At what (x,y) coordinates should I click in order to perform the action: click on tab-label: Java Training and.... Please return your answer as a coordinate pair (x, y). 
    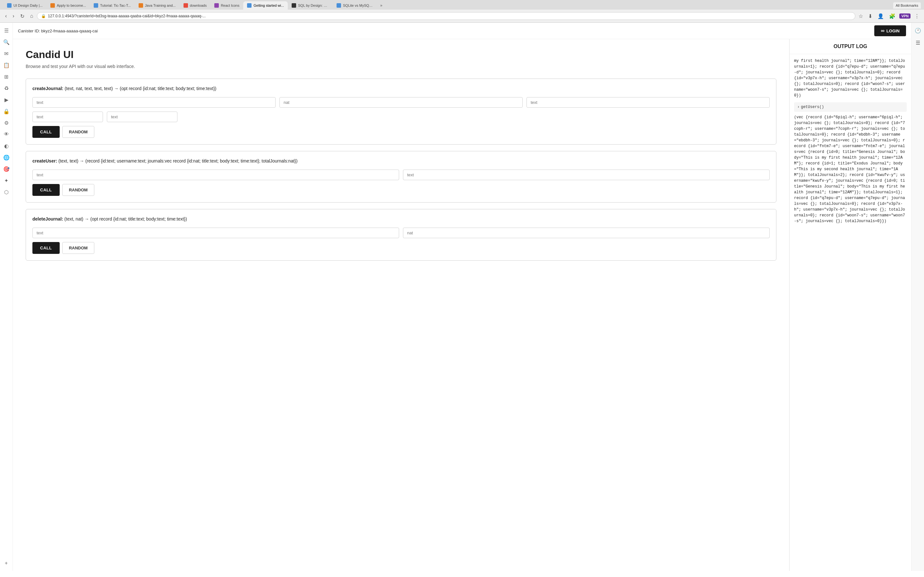
    Looking at the image, I should click on (160, 5).